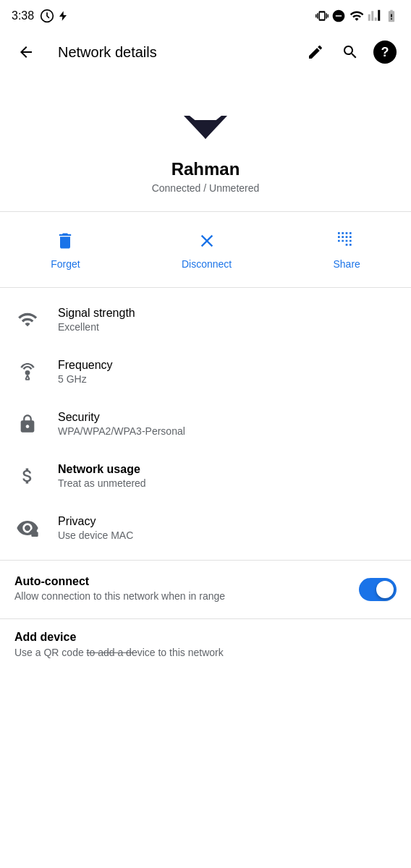 The height and width of the screenshot is (868, 411). I want to click on search-button, so click(350, 52).